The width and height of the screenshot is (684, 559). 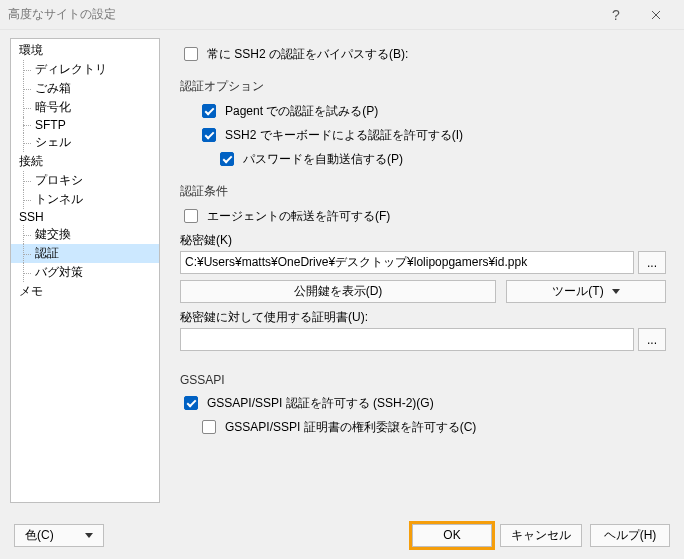 I want to click on try-pagent-input, so click(x=209, y=111).